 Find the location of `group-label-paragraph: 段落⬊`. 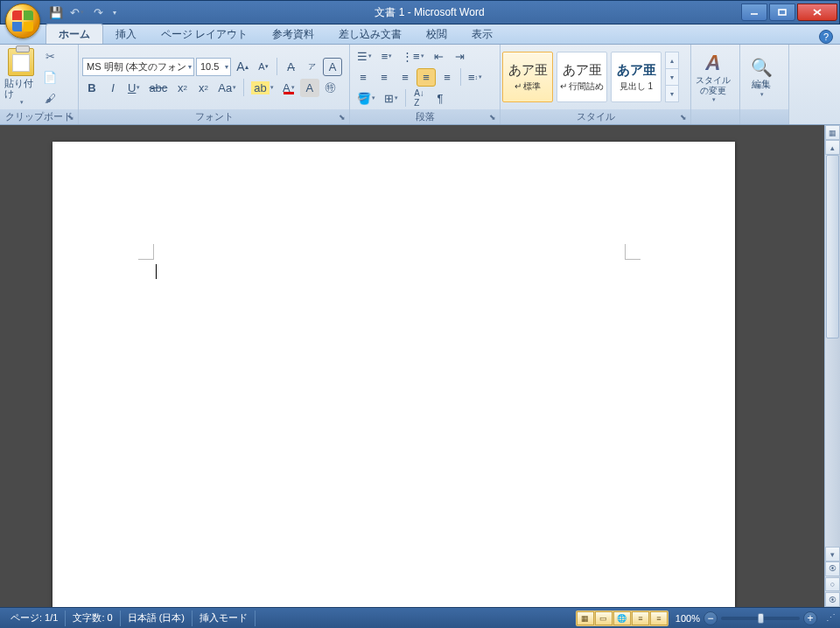

group-label-paragraph: 段落⬊ is located at coordinates (425, 117).